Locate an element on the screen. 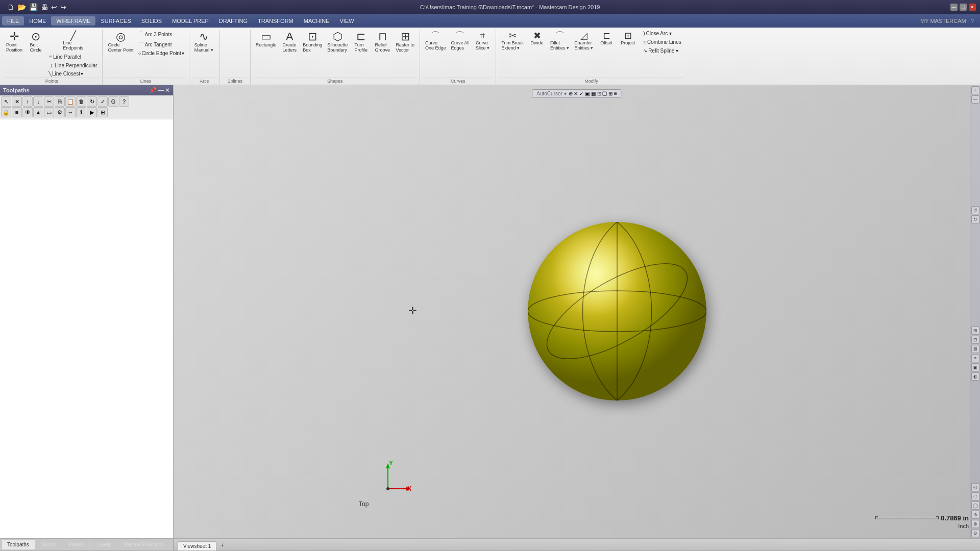 Image resolution: width=980 pixels, height=551 pixels. line-parallel-button: ≡ Line Parallel is located at coordinates (73, 57).